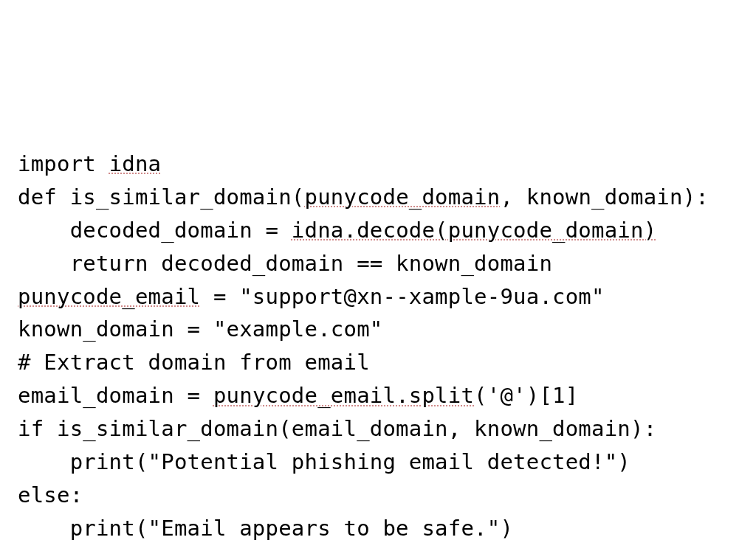  I want to click on code-segment: , known_domain):, so click(604, 197).